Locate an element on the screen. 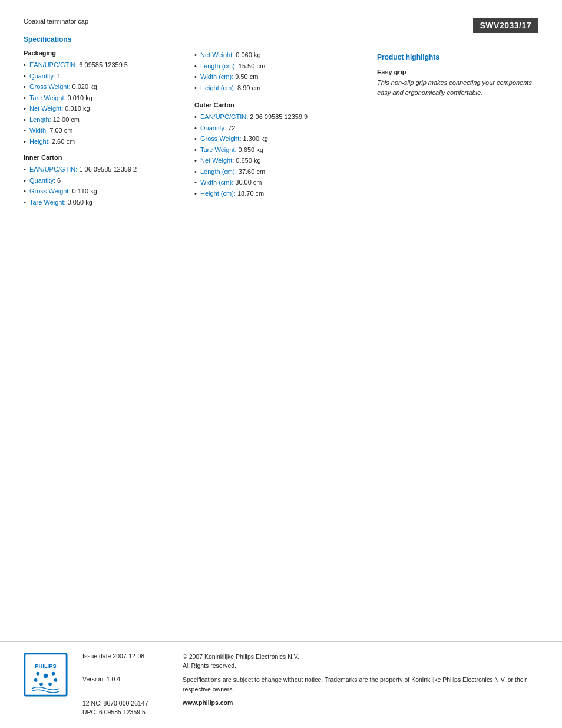 This screenshot has width=562, height=728. packaging-title: Packaging is located at coordinates (109, 53).